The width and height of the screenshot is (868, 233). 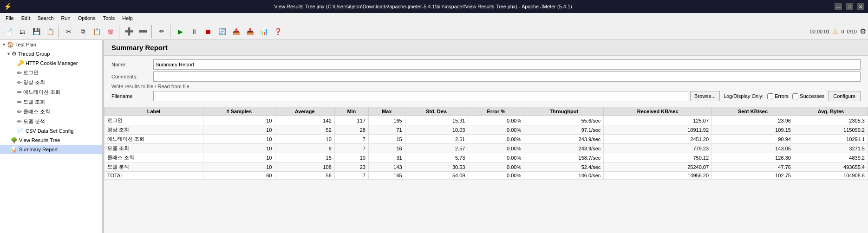 I want to click on successes-label: Successes, so click(x=812, y=96).